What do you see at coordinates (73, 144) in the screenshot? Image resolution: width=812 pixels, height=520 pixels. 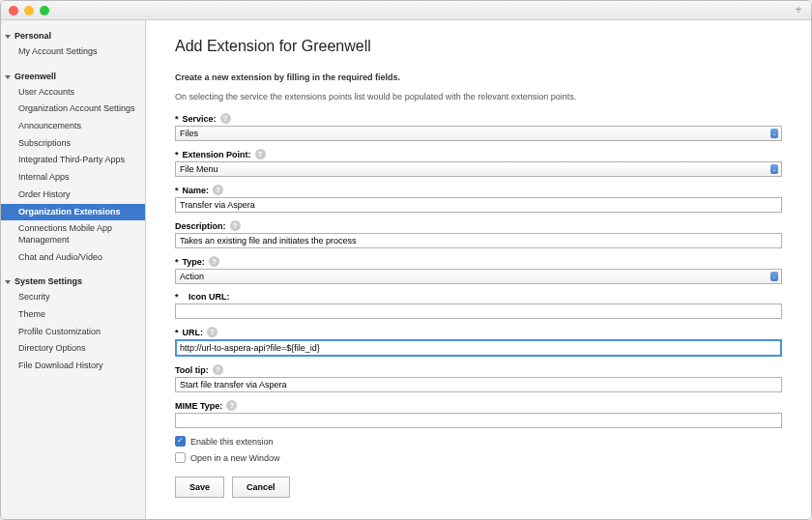 I see `sidebar-item-subscriptions: Subscriptions` at bounding box center [73, 144].